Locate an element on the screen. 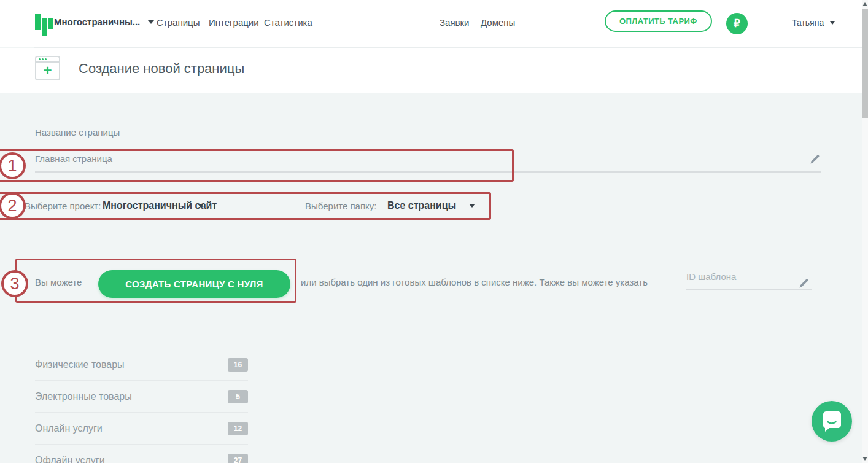 This screenshot has height=463, width=868. template-category-list: Физические товары 16 Электронные товары … is located at coordinates (141, 406).